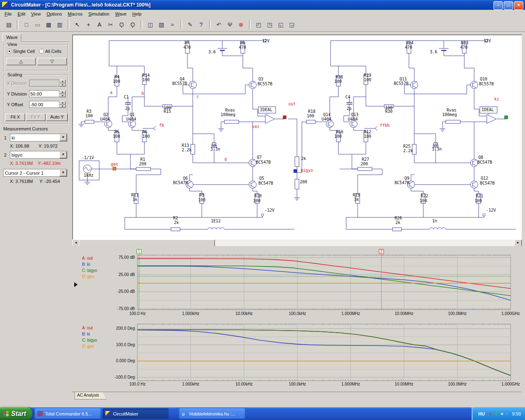 The height and width of the screenshot is (420, 525). Describe the element at coordinates (39, 155) in the screenshot. I see `cursor2-signal-select: bigyo▼` at that location.